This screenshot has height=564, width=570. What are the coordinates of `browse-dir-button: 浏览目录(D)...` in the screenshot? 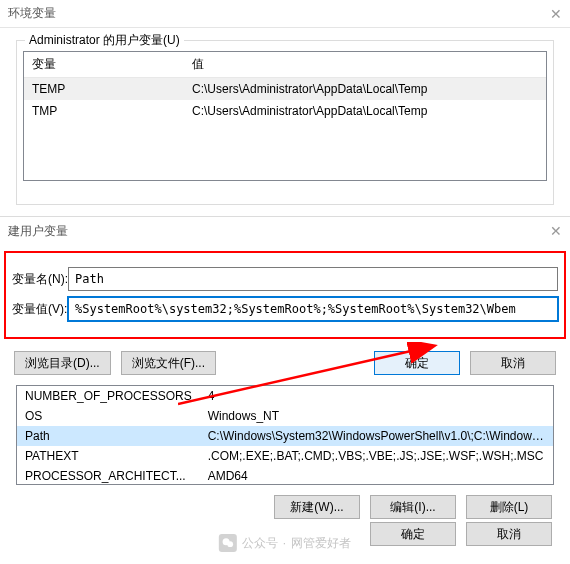 It's located at (62, 363).